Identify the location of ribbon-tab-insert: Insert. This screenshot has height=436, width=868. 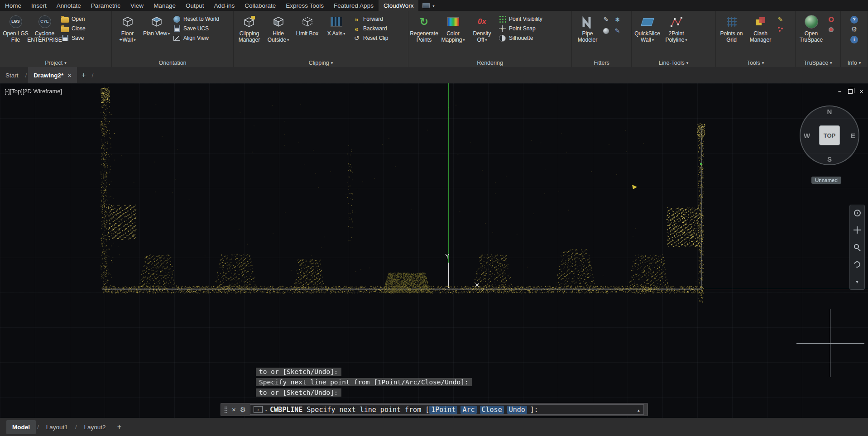
(39, 5).